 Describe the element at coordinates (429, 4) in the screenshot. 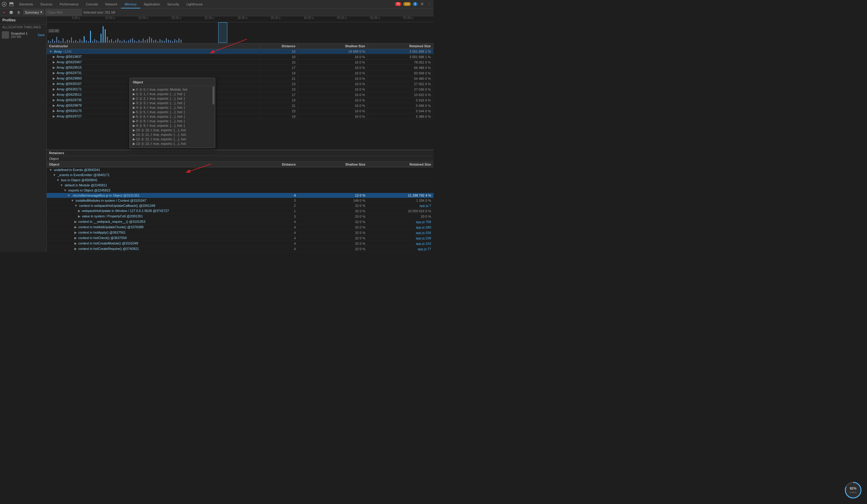

I see `more-button: ⋮` at that location.